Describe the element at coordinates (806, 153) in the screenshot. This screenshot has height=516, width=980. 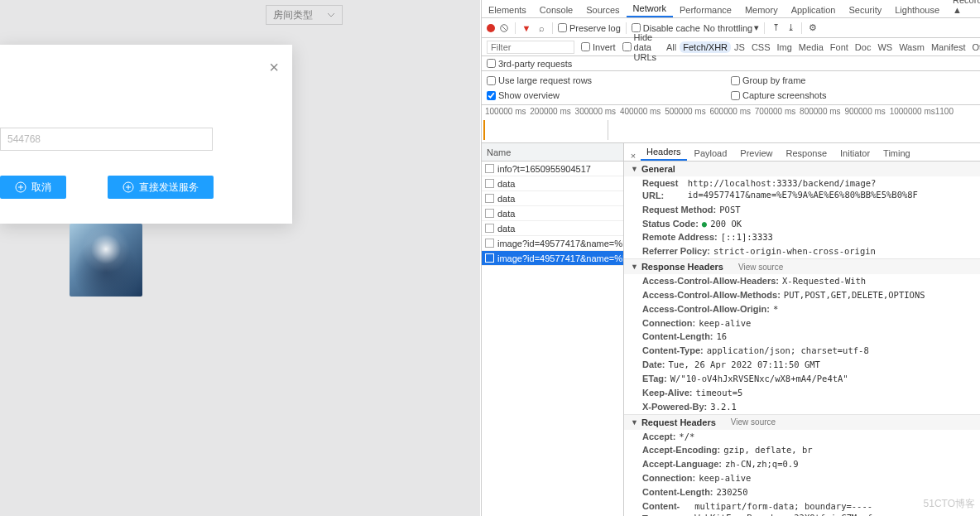
I see `detail-tab-response: Response` at that location.